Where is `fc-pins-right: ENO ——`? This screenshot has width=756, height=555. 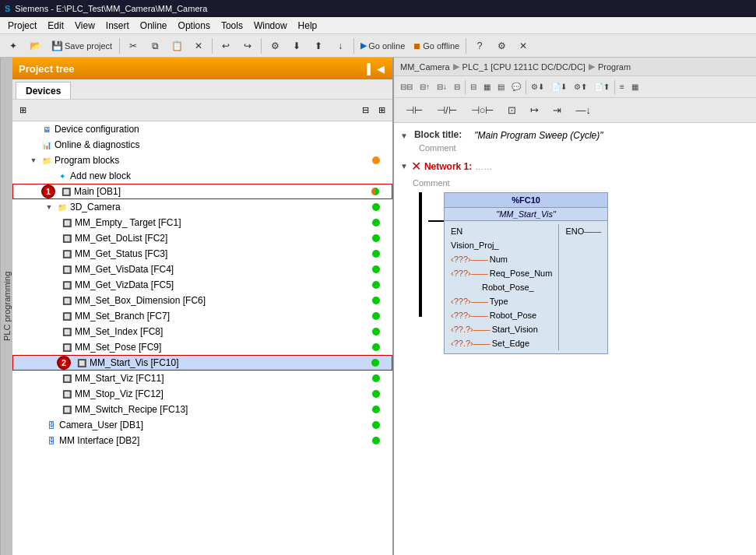
fc-pins-right: ENO —— is located at coordinates (583, 287).